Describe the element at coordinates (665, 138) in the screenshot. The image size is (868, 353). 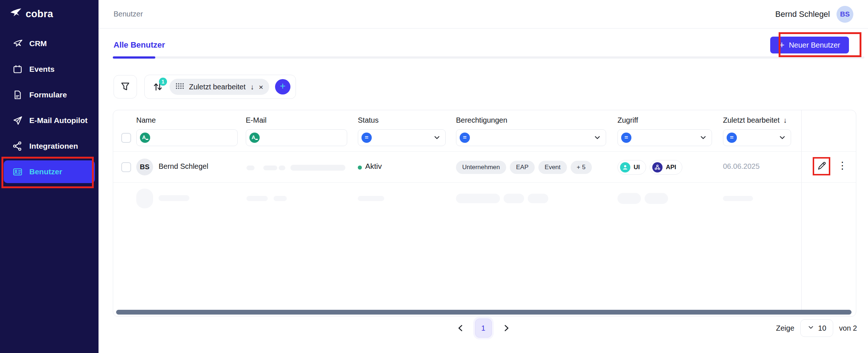
I see `filter-input-access: =` at that location.